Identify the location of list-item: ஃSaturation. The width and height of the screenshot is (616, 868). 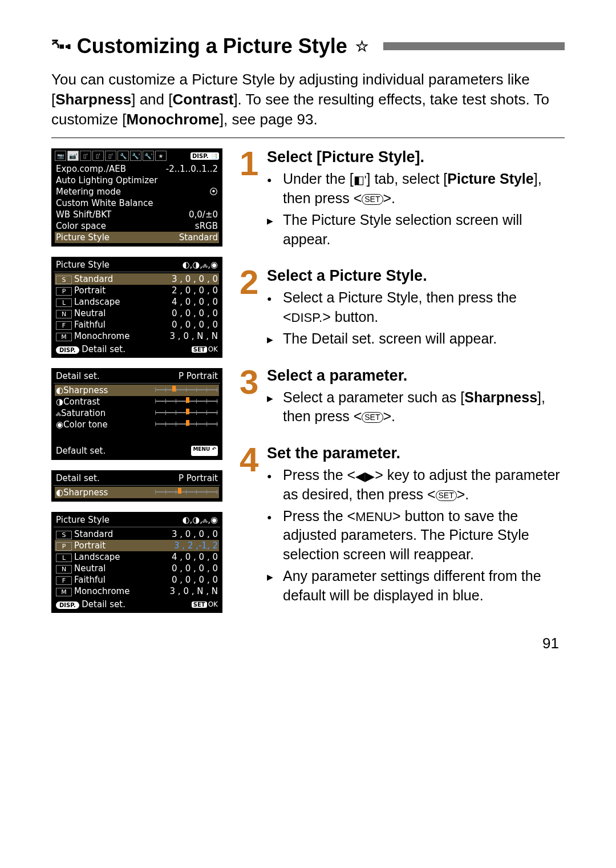
(137, 413).